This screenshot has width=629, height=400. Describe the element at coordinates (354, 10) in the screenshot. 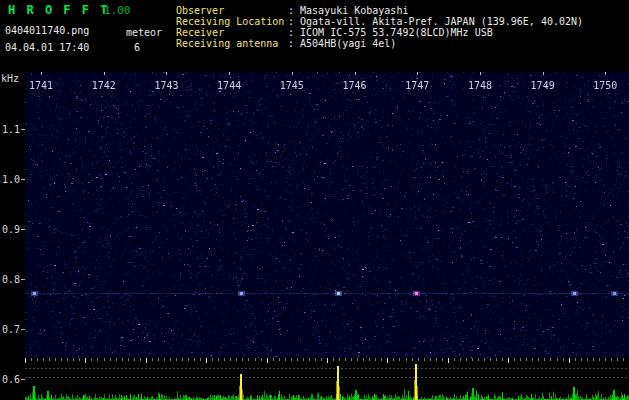

I see `meta-value: Masayuki Kobayashi` at that location.